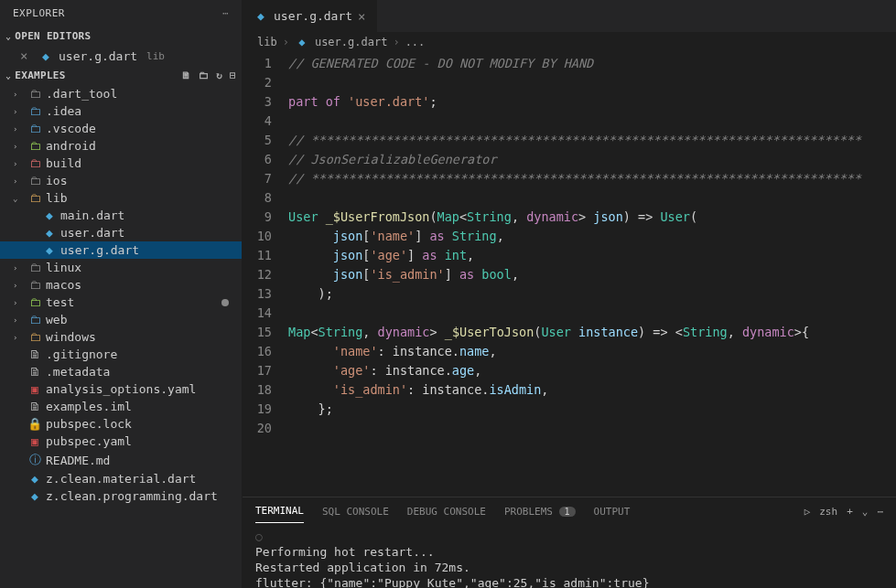  Describe the element at coordinates (265, 275) in the screenshot. I see `line-gutter: 1234567891011121314151617181920` at that location.